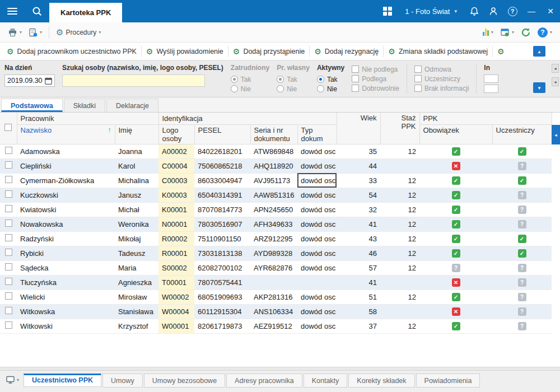 The width and height of the screenshot is (560, 392). What do you see at coordinates (317, 282) in the screenshot?
I see `cell-typ-dokumentu` at bounding box center [317, 282].